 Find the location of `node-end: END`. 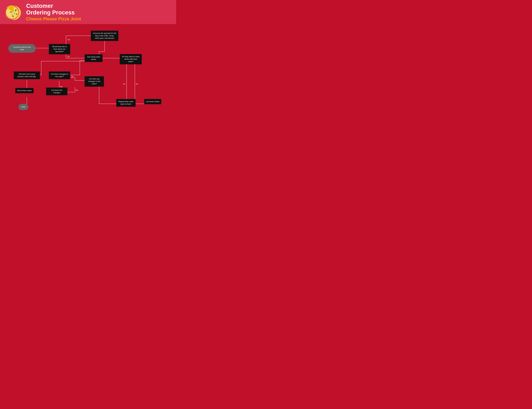

node-end: END is located at coordinates (23, 107).